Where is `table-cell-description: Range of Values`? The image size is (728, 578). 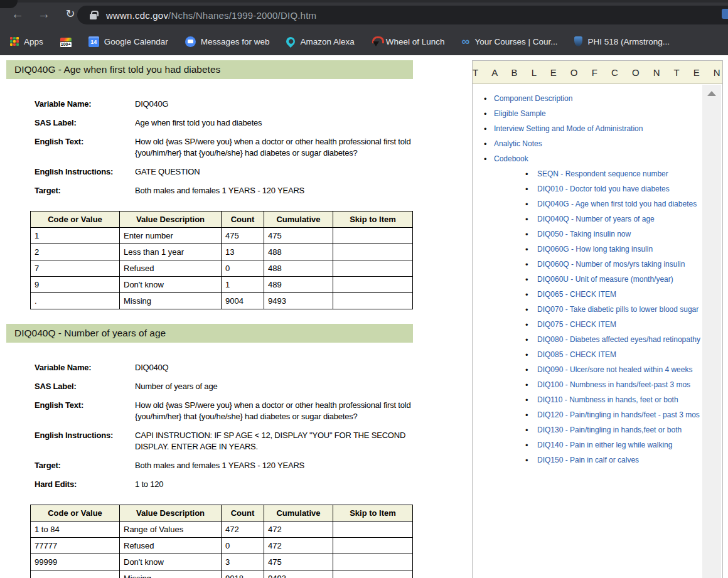
table-cell-description: Range of Values is located at coordinates (171, 530).